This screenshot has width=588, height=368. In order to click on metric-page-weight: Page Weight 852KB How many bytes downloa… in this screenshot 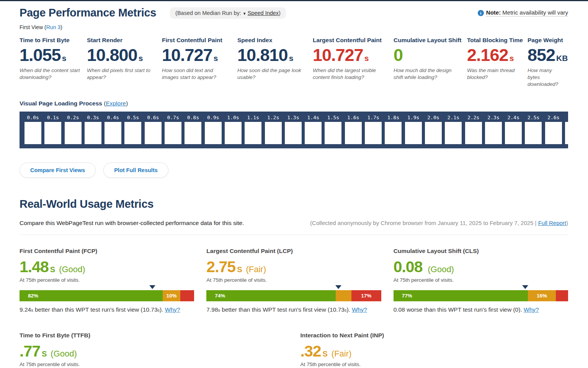, I will do `click(548, 62)`.